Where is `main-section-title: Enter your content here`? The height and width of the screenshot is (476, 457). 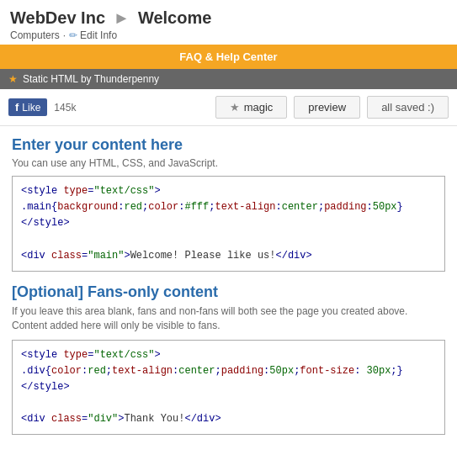
main-section-title: Enter your content here is located at coordinates (229, 145).